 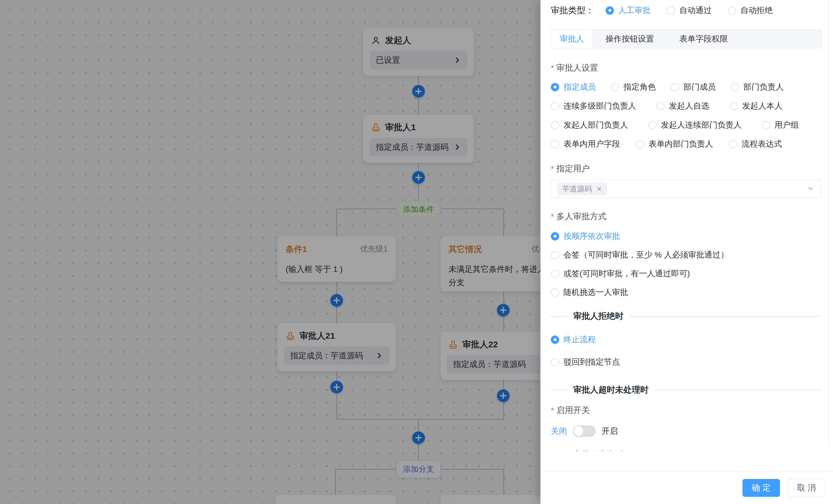 What do you see at coordinates (634, 87) in the screenshot?
I see `radio-designated-role: 指定角色` at bounding box center [634, 87].